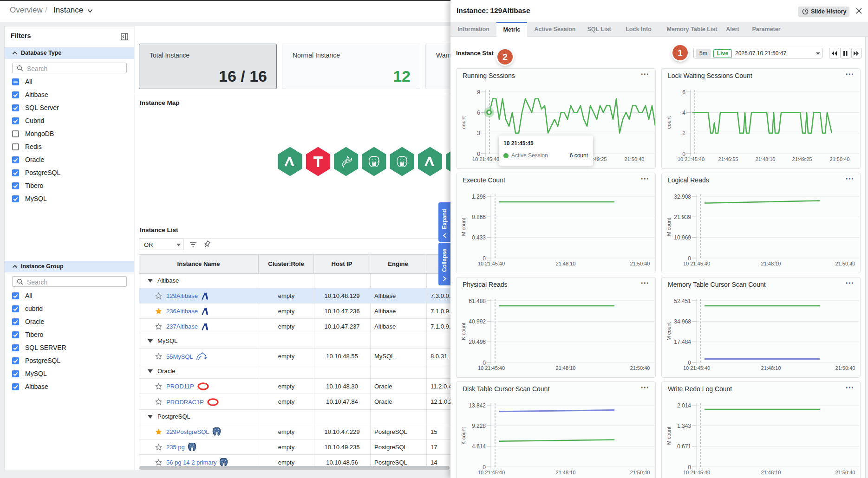  What do you see at coordinates (684, 426) in the screenshot?
I see `svg-text: 1.343` at bounding box center [684, 426].